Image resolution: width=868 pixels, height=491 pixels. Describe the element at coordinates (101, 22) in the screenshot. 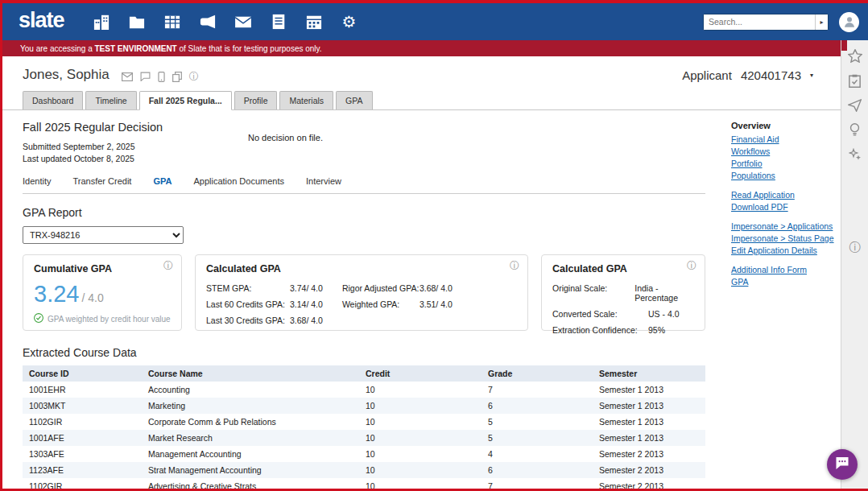

I see `buildings-icon` at that location.